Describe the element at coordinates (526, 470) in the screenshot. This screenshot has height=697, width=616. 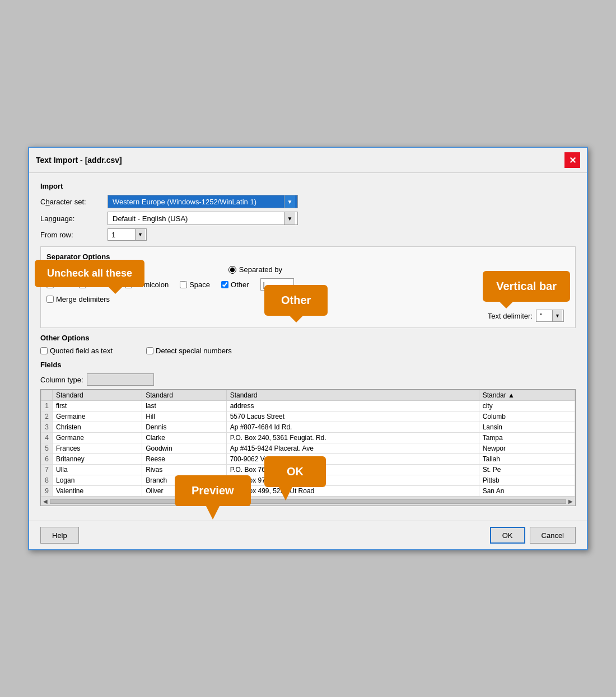
I see `cell-col4: St. Pe` at that location.